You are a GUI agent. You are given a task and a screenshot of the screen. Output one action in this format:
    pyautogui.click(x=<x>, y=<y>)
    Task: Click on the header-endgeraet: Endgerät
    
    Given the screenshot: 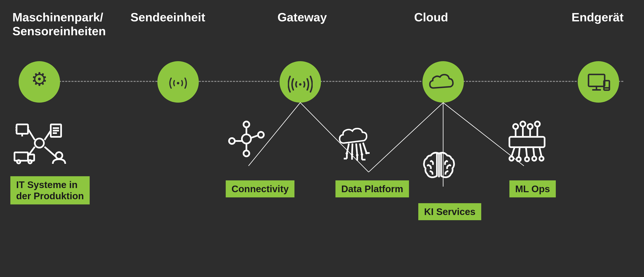 What is the action you would take?
    pyautogui.click(x=598, y=17)
    